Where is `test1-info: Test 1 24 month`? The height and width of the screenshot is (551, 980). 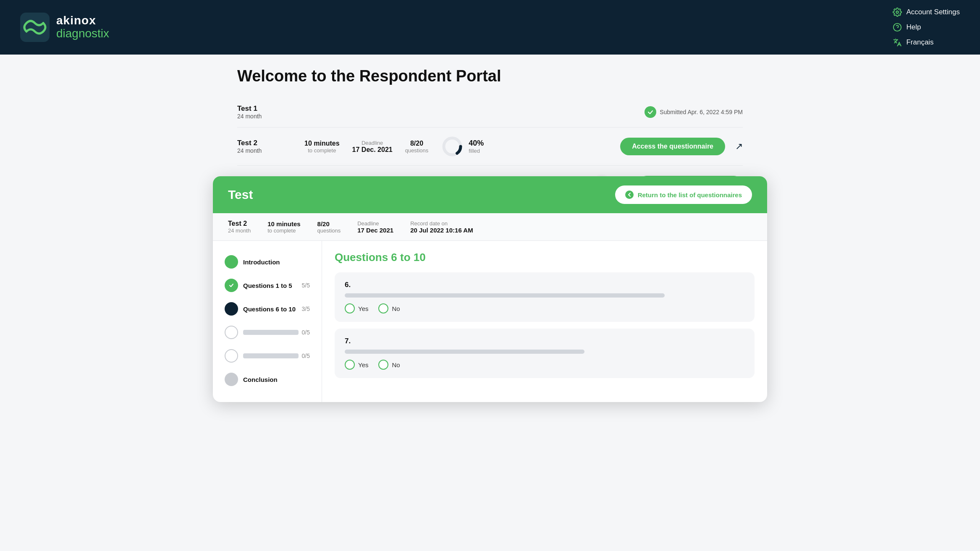
test1-info: Test 1 24 month is located at coordinates (267, 112).